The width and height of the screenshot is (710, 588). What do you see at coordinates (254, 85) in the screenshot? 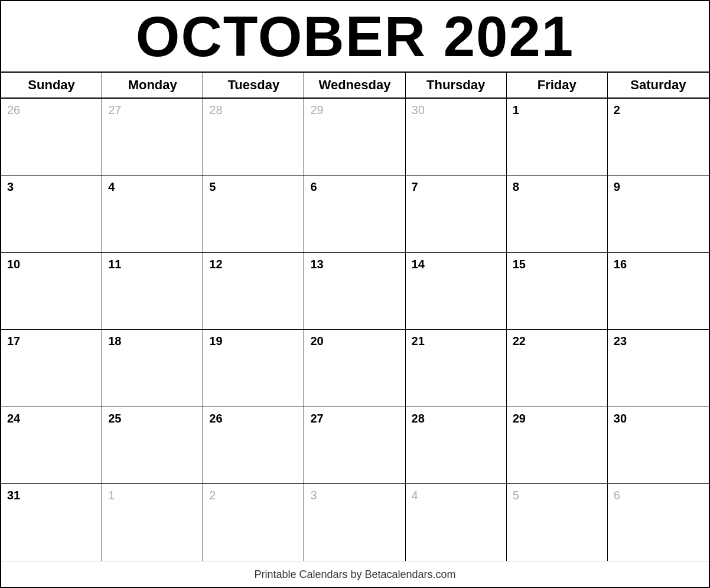
I see `day-header: Tuesday` at bounding box center [254, 85].